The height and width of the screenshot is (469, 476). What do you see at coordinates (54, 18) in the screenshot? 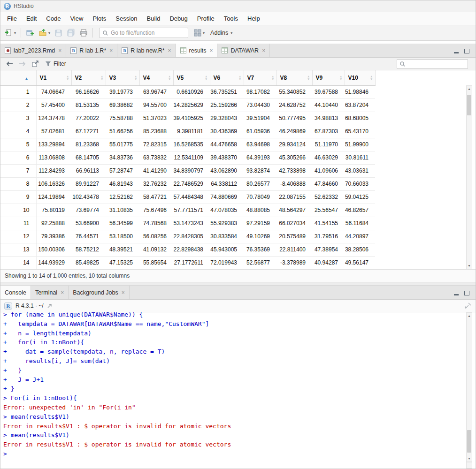
I see `menu-item-code: Code` at bounding box center [54, 18].